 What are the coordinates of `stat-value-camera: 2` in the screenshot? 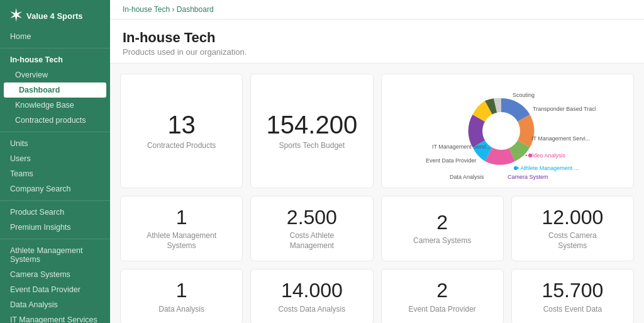 It's located at (442, 223).